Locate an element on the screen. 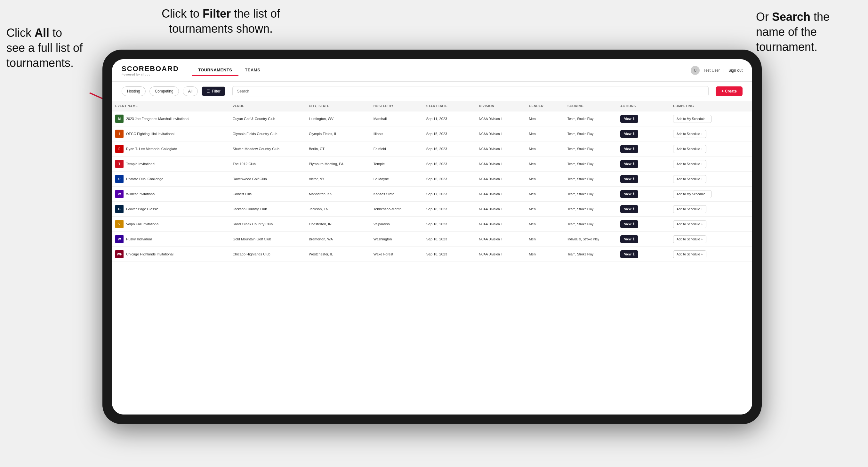 This screenshot has width=868, height=467. competing-filter-btn: Competing is located at coordinates (164, 91).